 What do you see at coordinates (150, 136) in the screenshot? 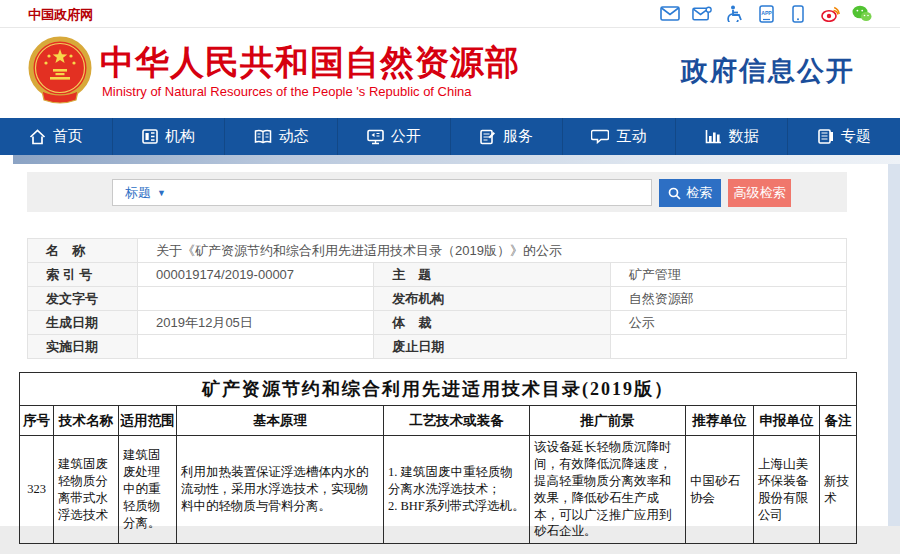
I see `org-icon` at bounding box center [150, 136].